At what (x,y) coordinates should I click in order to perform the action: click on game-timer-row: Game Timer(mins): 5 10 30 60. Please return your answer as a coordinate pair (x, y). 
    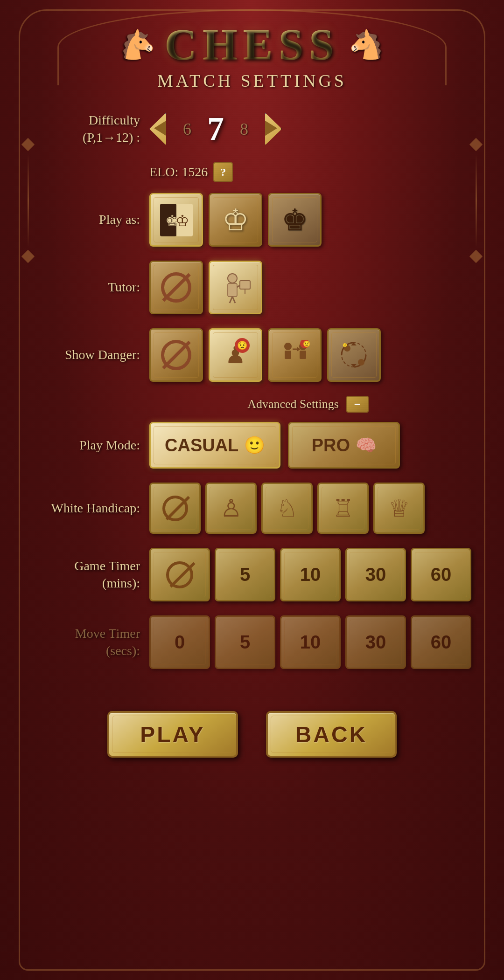
    Looking at the image, I should click on (252, 574).